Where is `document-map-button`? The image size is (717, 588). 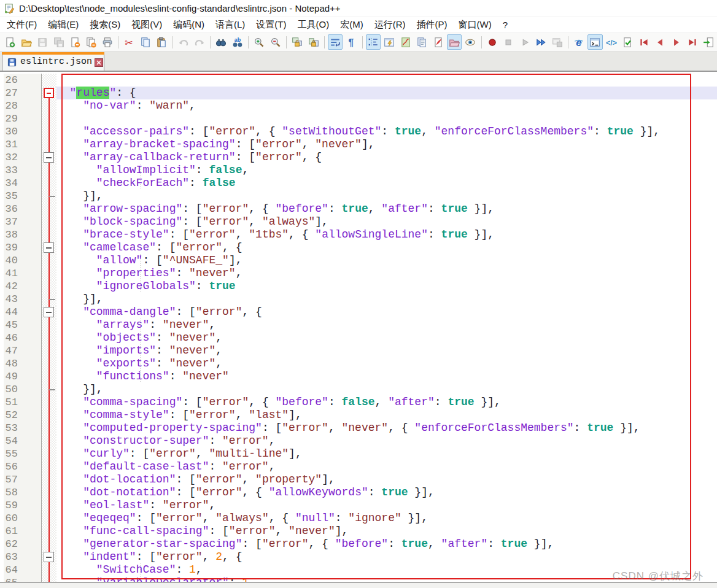
document-map-button is located at coordinates (405, 42).